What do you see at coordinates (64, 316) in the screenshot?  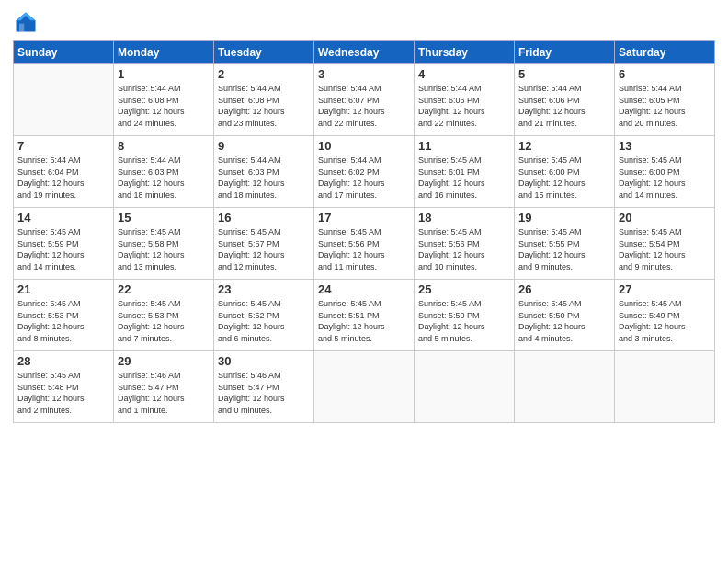 I see `day-cell: 21Sunrise: 5:45 AM Sunset: 5:53 PM Dayli…` at bounding box center [64, 316].